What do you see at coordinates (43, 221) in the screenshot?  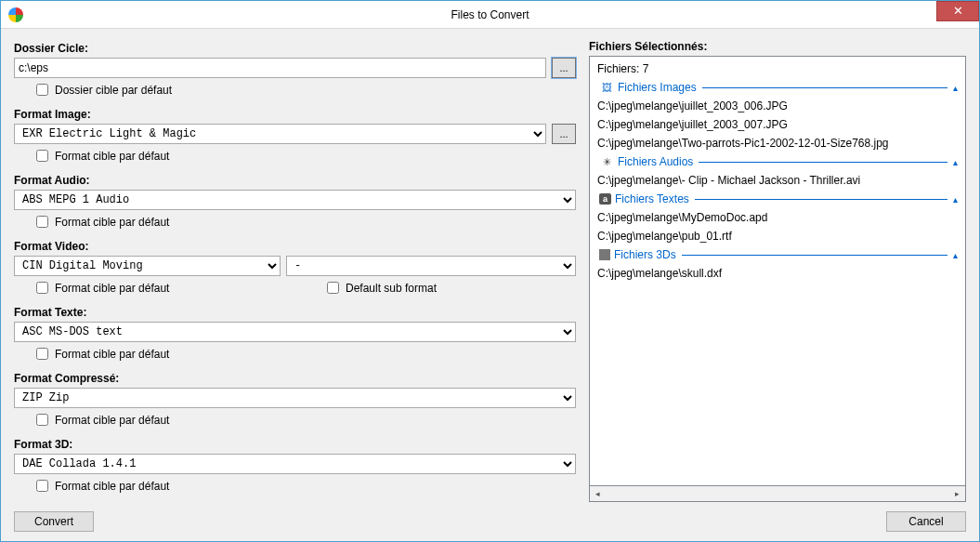 I see `format-audio-default-checkbox` at bounding box center [43, 221].